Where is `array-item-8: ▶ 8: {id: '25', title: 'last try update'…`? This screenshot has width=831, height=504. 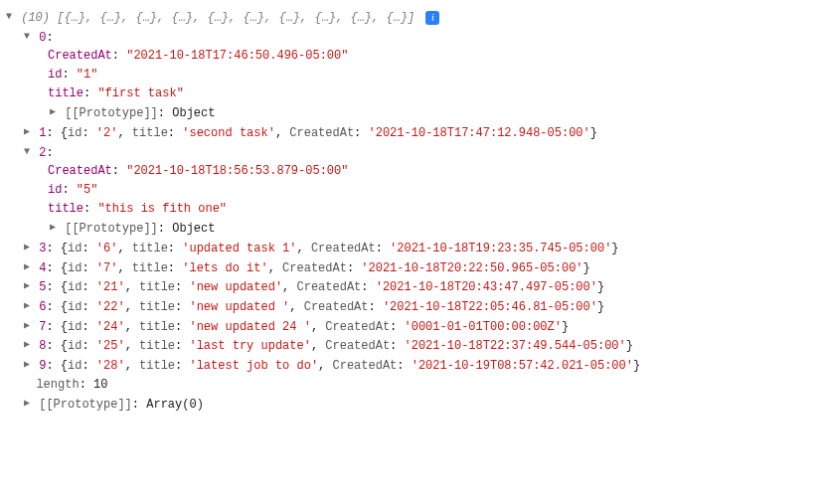 array-item-8: ▶ 8: {id: '25', title: 'last try update'… is located at coordinates (414, 346).